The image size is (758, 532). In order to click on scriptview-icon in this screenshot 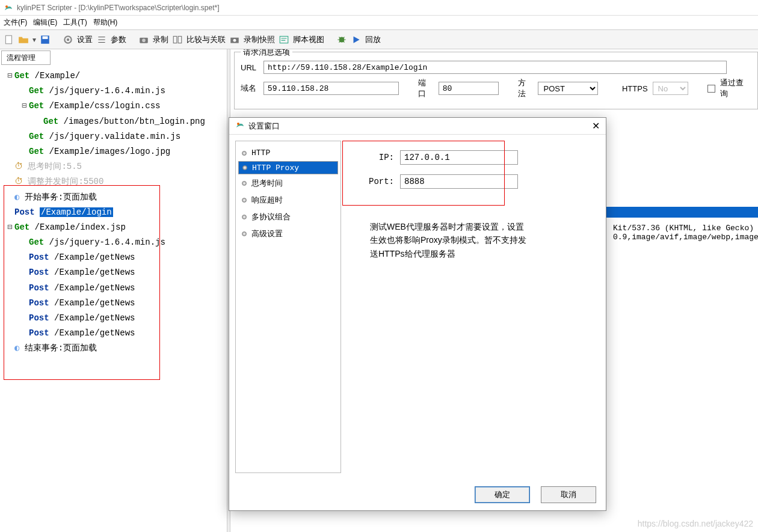, I will do `click(284, 40)`.